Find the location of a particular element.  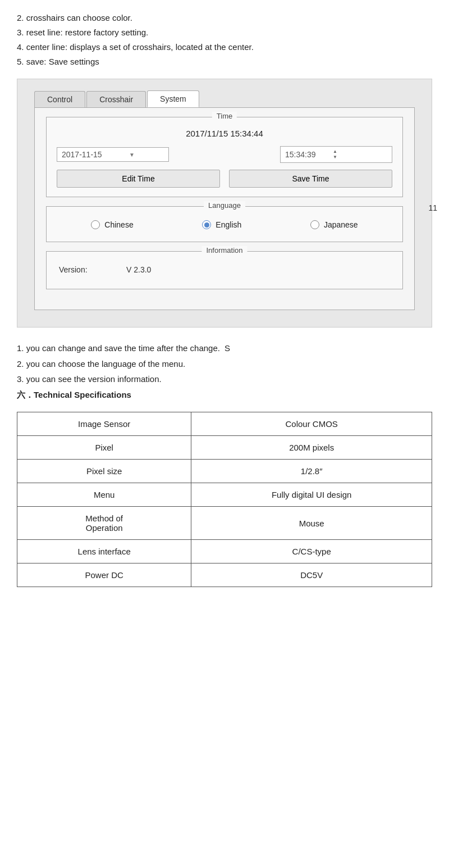

specs-row-1: Pixel200M pixels is located at coordinates (224, 448).